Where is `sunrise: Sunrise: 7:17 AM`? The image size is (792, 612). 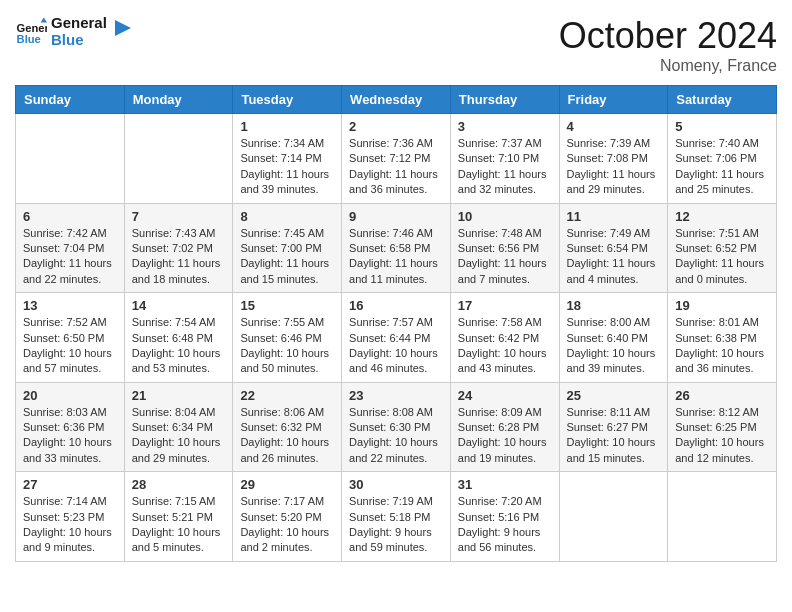 sunrise: Sunrise: 7:17 AM is located at coordinates (282, 501).